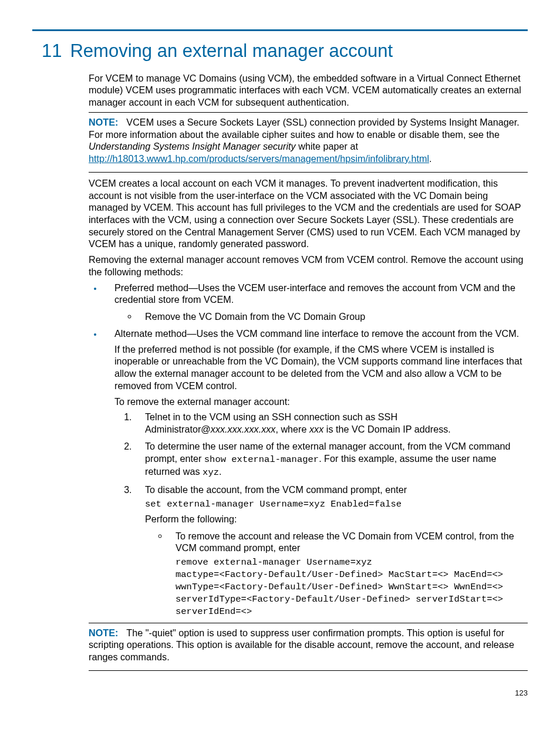  Describe the element at coordinates (315, 293) in the screenshot. I see `preferred-text: Preferred method—Uses the VCEM user-inte…` at that location.